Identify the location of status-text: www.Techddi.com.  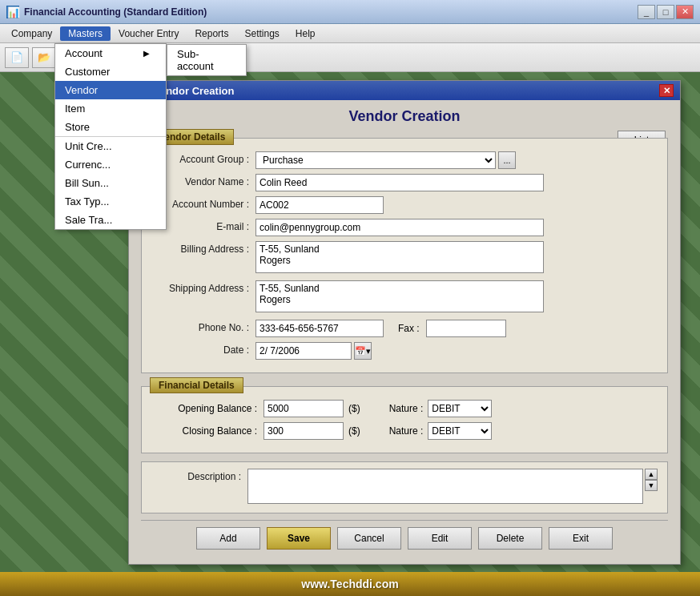
(349, 584).